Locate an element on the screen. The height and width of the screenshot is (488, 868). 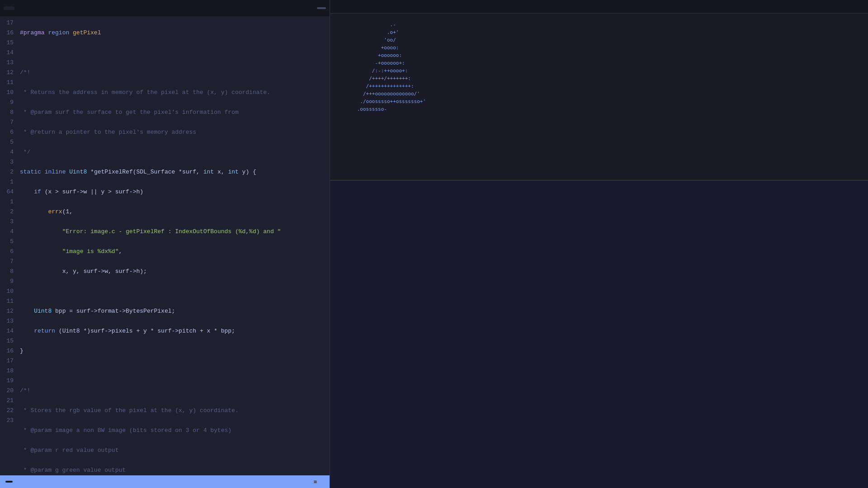
status-pos: ≡ is located at coordinates (316, 482).